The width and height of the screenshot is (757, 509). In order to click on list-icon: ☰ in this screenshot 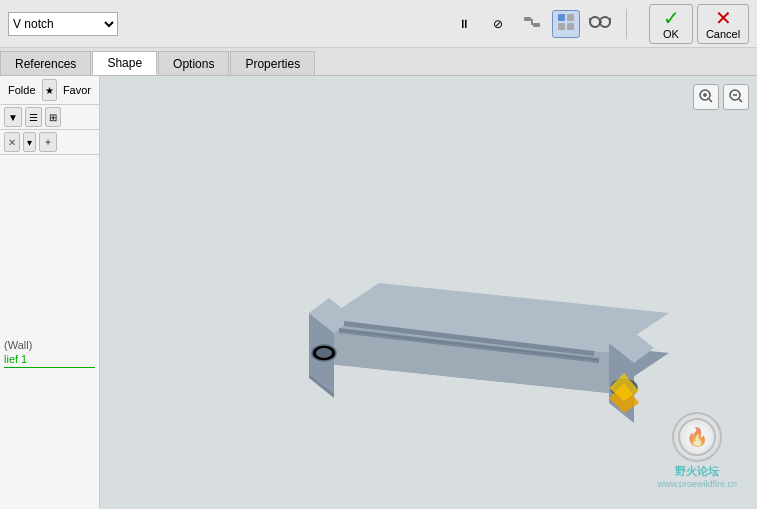, I will do `click(34, 118)`.